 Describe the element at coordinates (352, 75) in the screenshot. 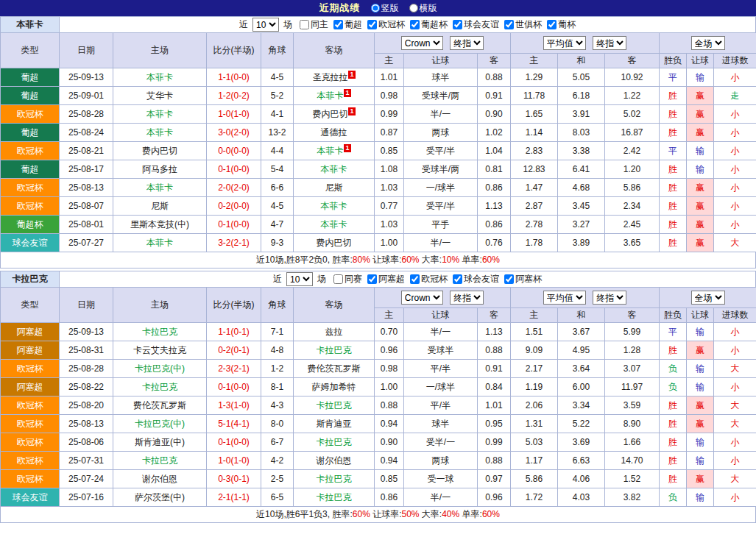

I see `red-card-badge: 1` at that location.